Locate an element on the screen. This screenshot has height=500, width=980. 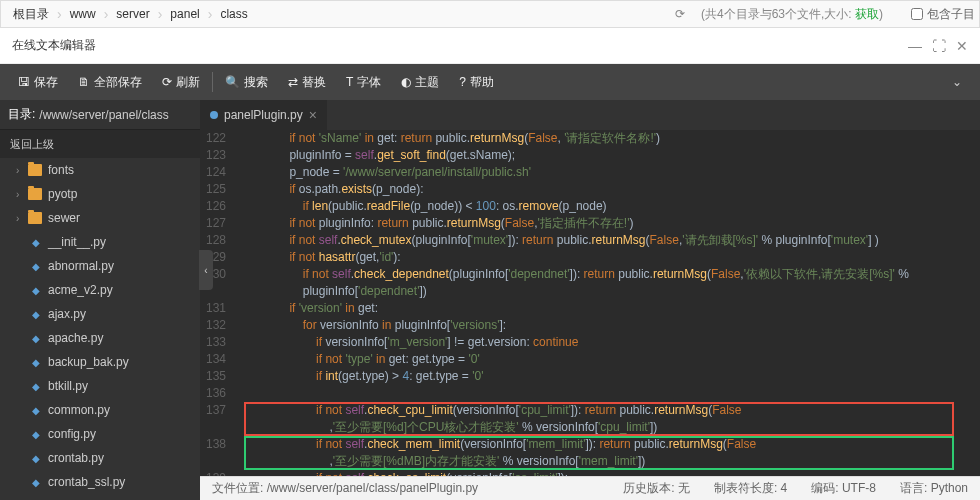
replace-icon: ⇄ is located at coordinates (293, 82).